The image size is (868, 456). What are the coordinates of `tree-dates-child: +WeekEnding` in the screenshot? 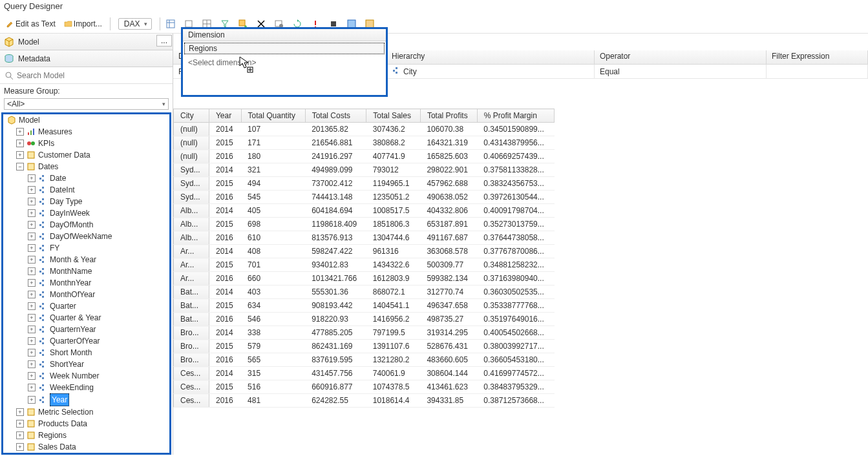 It's located at (98, 388).